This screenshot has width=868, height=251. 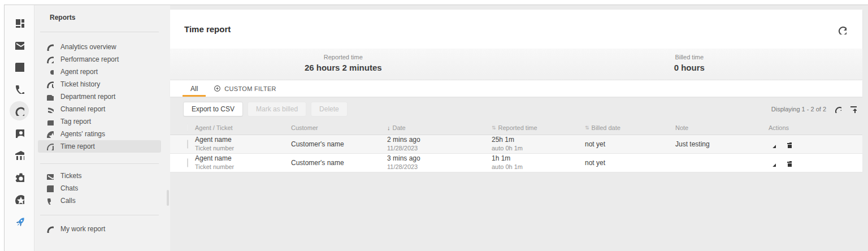 I want to click on column-header-date: Date, so click(x=399, y=128).